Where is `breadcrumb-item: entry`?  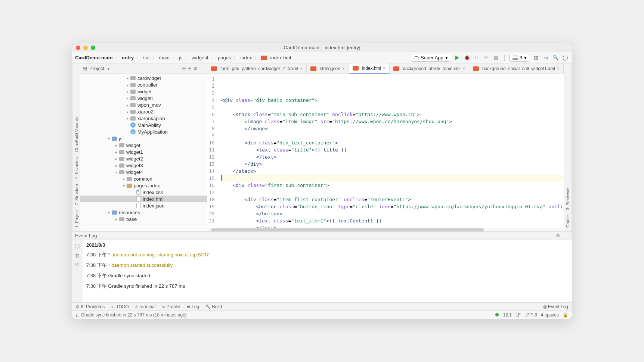 breadcrumb-item: entry is located at coordinates (128, 57).